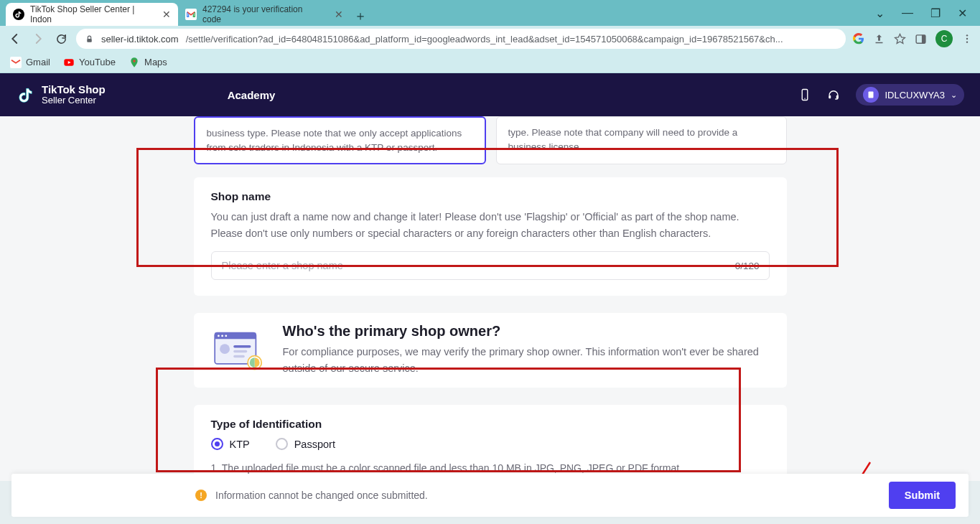  I want to click on google-icon, so click(859, 39).